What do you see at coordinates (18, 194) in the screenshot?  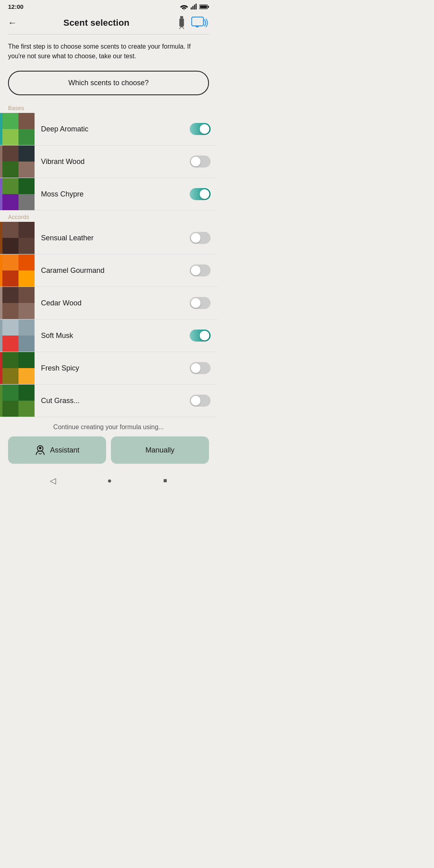 I see `scent-image-moss-chypre` at bounding box center [18, 194].